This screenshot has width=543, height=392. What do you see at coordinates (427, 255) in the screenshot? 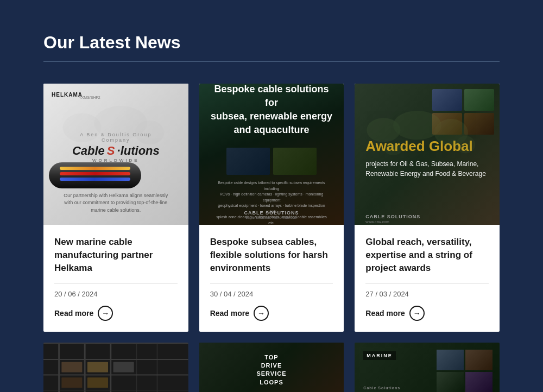
I see `card-title-3: Global reach, versatility, expertise and…` at bounding box center [427, 255].